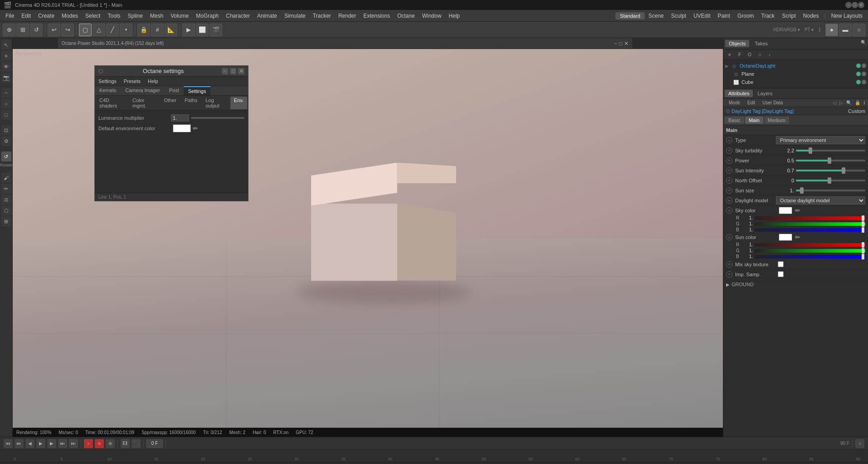 The height and width of the screenshot is (464, 868). I want to click on status-gray, so click(864, 66).